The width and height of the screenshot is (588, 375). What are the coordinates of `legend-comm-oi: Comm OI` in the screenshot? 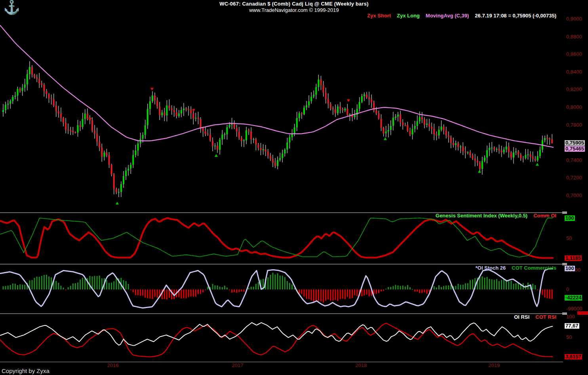 It's located at (545, 215).